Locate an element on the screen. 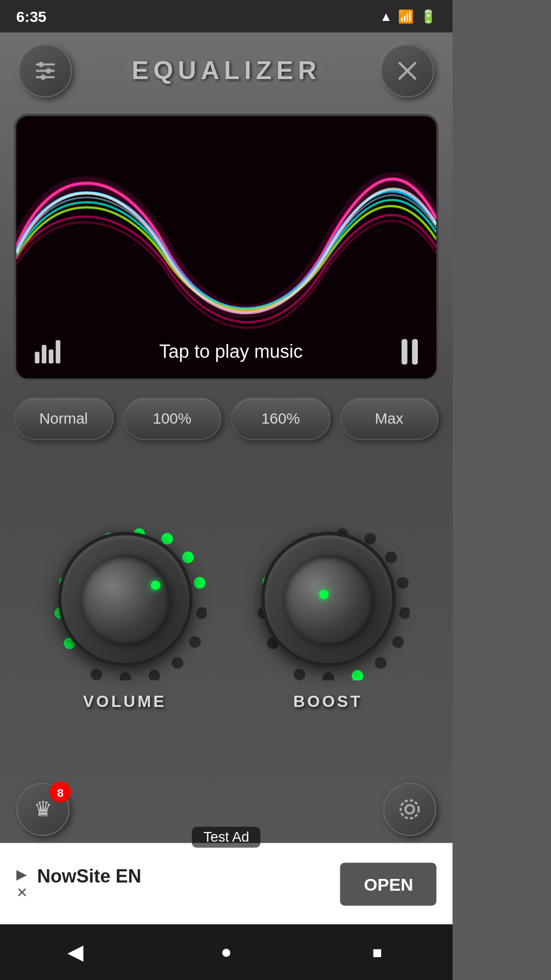 Image resolution: width=551 pixels, height=980 pixels. preset-max-button: Max is located at coordinates (389, 419).